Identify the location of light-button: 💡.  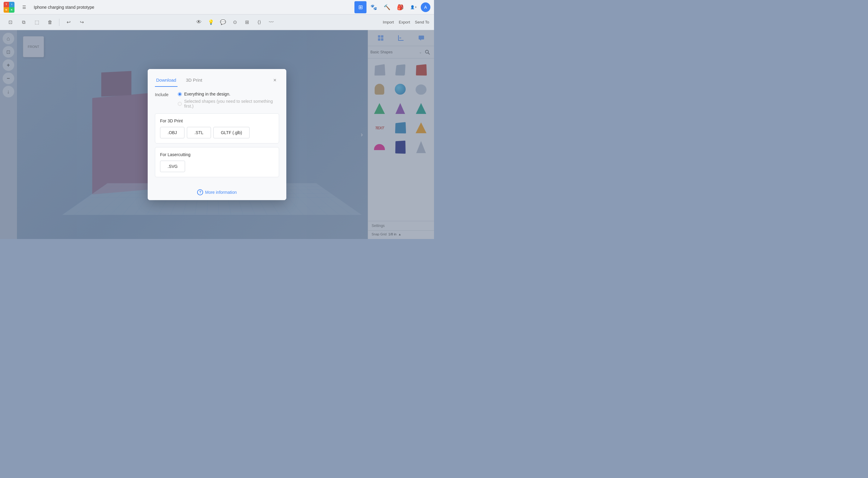
(211, 22).